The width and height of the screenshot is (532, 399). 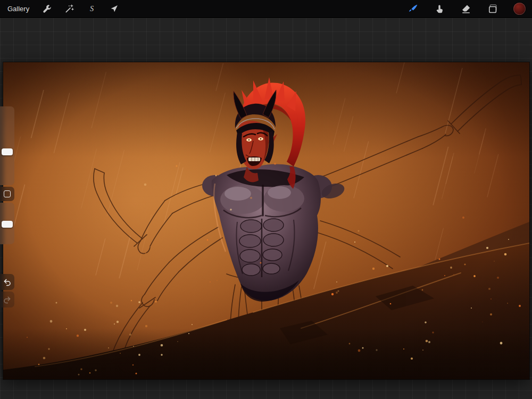 I want to click on transform-arrow-icon, so click(x=114, y=9).